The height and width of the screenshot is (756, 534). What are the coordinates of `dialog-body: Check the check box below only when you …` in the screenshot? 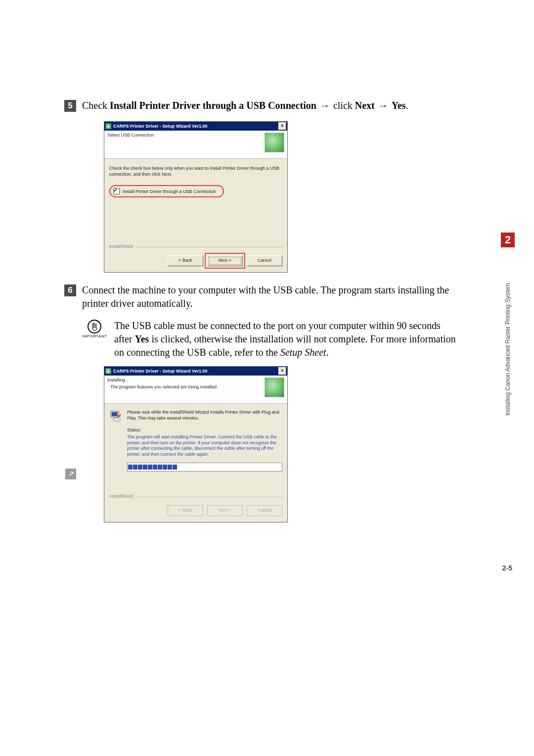 It's located at (196, 201).